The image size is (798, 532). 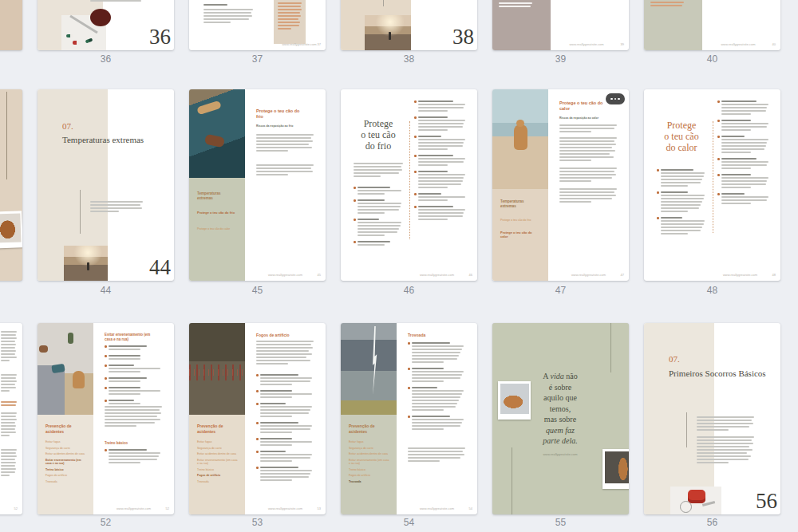 I want to click on heading-line: Protege, so click(x=681, y=125).